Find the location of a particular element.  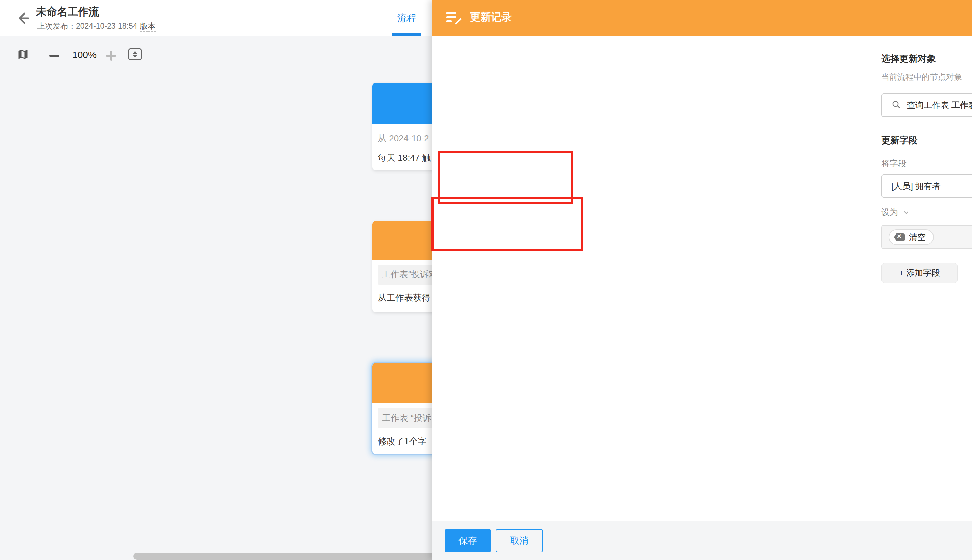

node-text: 从工作表获得 is located at coordinates (405, 298).